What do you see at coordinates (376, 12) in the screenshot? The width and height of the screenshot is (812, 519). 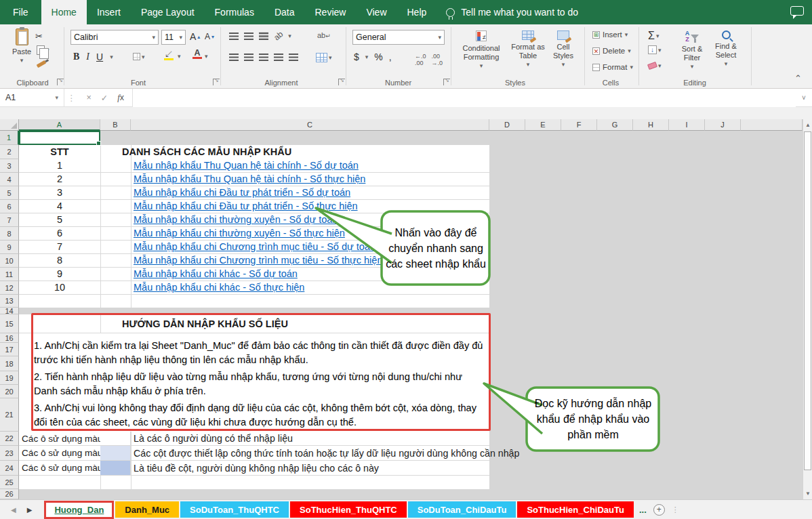 I see `ribbon-tab-view: View` at bounding box center [376, 12].